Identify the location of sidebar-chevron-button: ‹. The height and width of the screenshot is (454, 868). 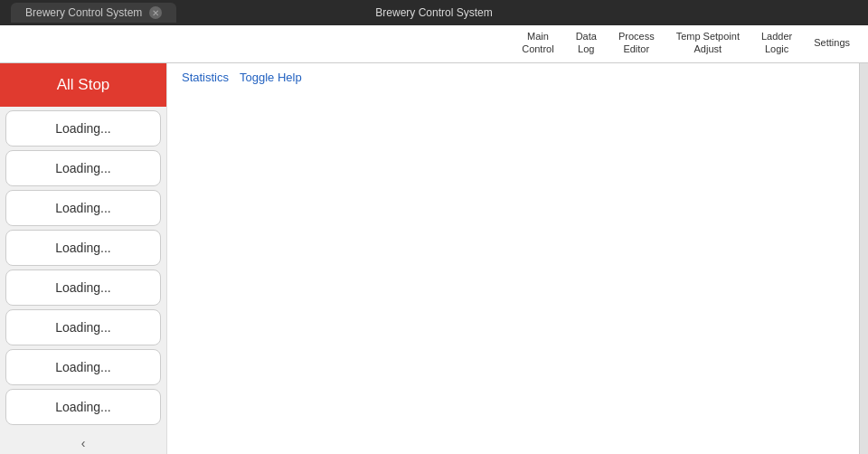
(83, 442).